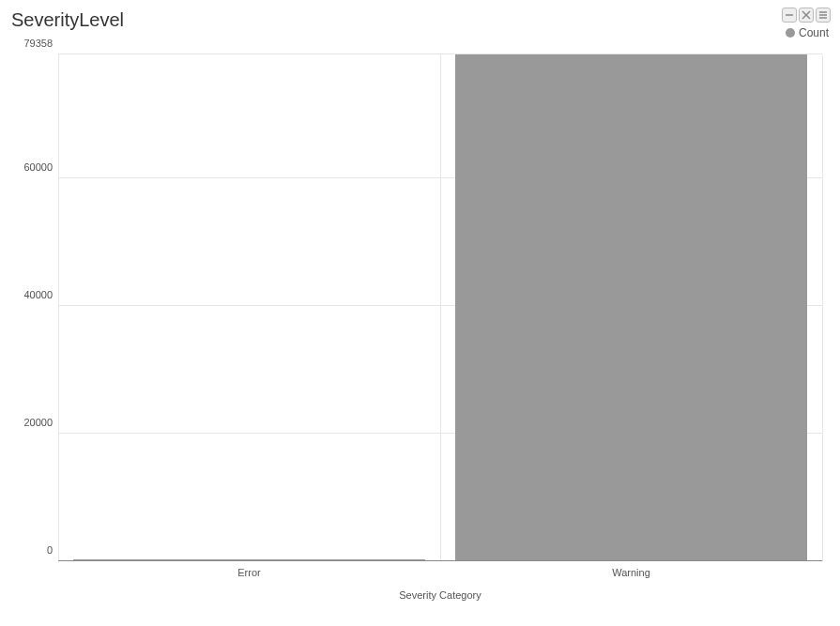 The image size is (840, 626). What do you see at coordinates (249, 573) in the screenshot?
I see `x-tick-label: Error` at bounding box center [249, 573].